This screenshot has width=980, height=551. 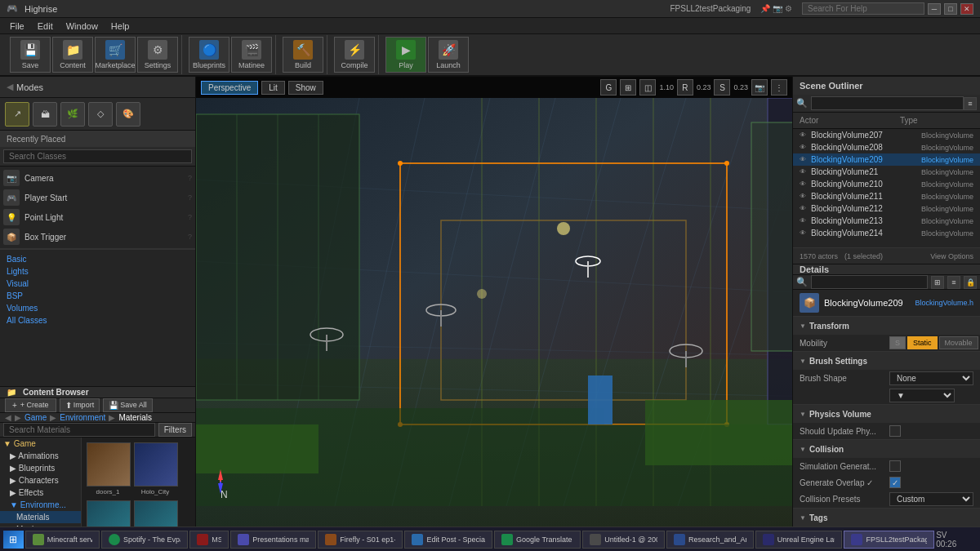 I want to click on tree-environment: ▼ Environme..., so click(x=41, y=504).